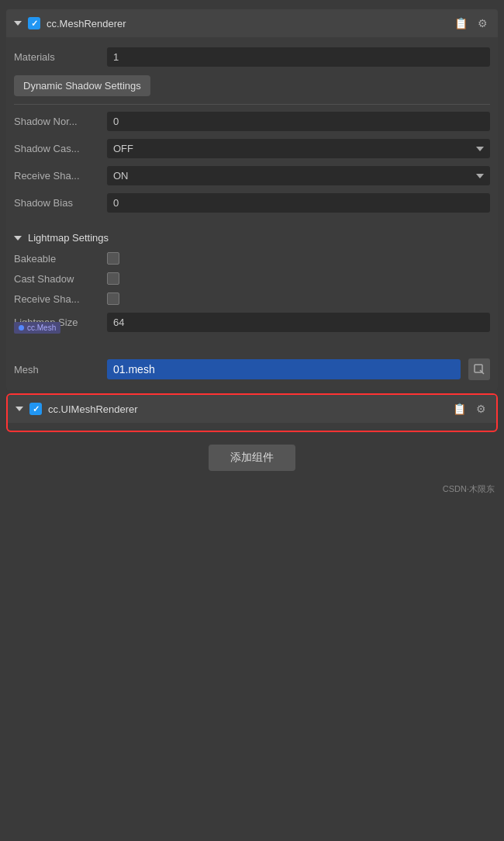 Image resolution: width=504 pixels, height=841 pixels. I want to click on mesh-renderer-header: cc.MeshRenderer 📋 ⚙, so click(252, 23).